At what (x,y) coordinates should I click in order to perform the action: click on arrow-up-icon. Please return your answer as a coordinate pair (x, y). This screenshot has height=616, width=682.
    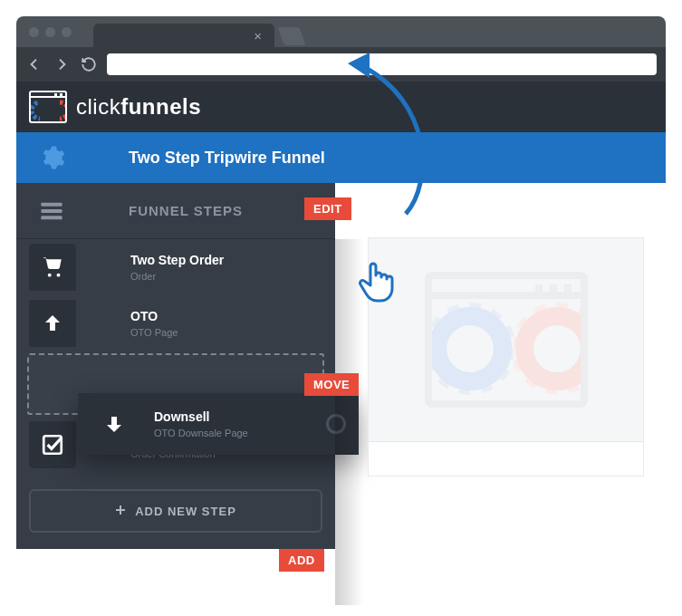
    Looking at the image, I should click on (53, 323).